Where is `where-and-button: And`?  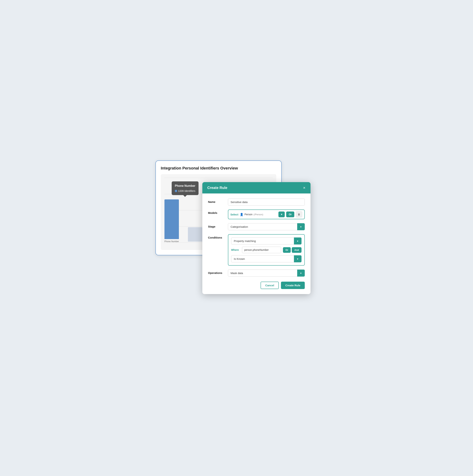 where-and-button: And is located at coordinates (297, 250).